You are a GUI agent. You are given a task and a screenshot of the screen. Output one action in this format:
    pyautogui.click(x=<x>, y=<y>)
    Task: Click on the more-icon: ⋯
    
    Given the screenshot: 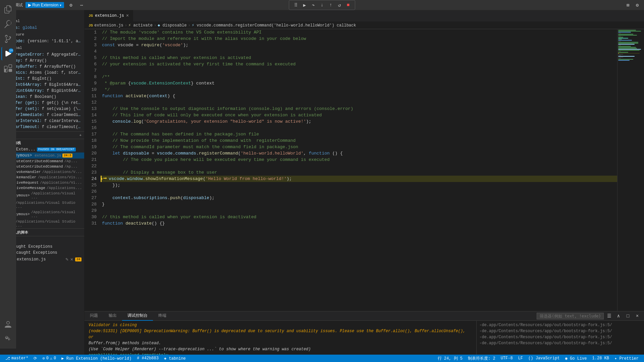 What is the action you would take?
    pyautogui.click(x=82, y=5)
    